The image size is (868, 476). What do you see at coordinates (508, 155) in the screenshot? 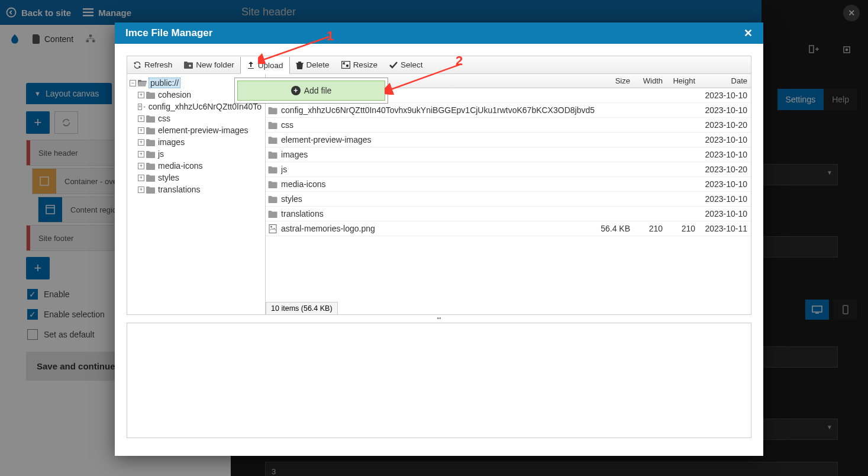
I see `file-row: images2023-10-10` at bounding box center [508, 155].